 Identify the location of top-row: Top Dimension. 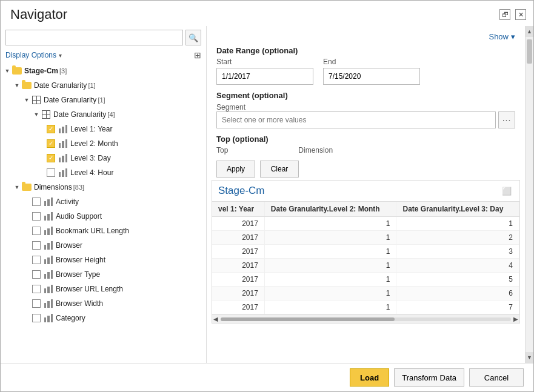
(366, 150).